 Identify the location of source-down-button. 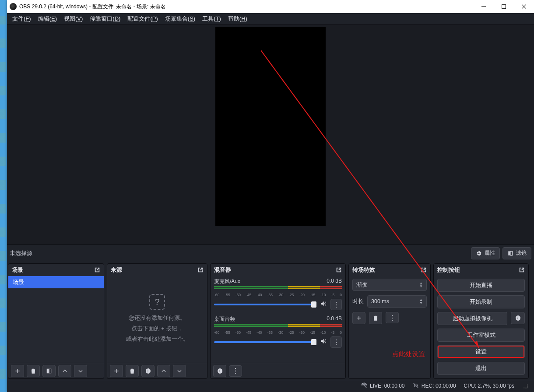
(179, 371).